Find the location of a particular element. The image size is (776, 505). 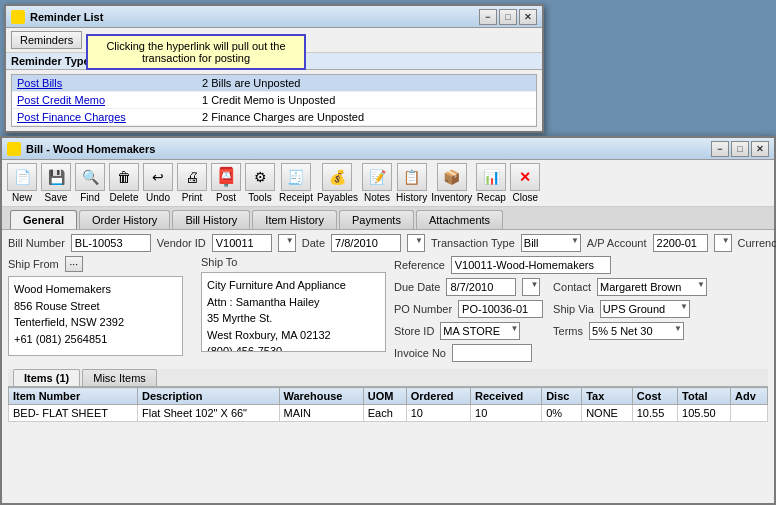

date-input is located at coordinates (366, 243).